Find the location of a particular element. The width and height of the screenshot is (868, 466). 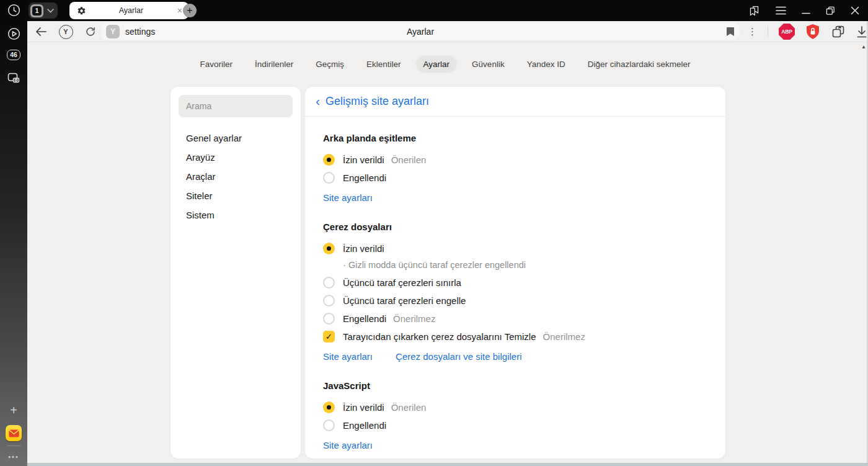

tabs-collections-icon is located at coordinates (838, 32).